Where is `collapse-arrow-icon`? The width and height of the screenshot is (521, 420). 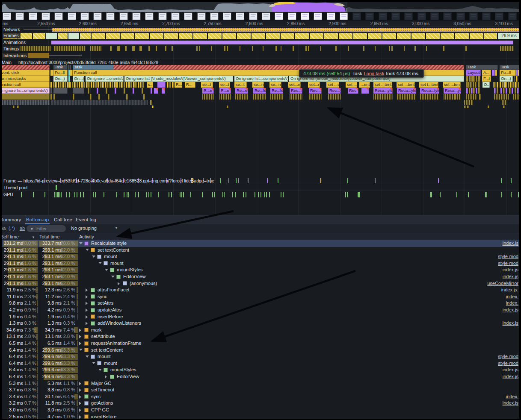
collapse-arrow-icon is located at coordinates (94, 363).